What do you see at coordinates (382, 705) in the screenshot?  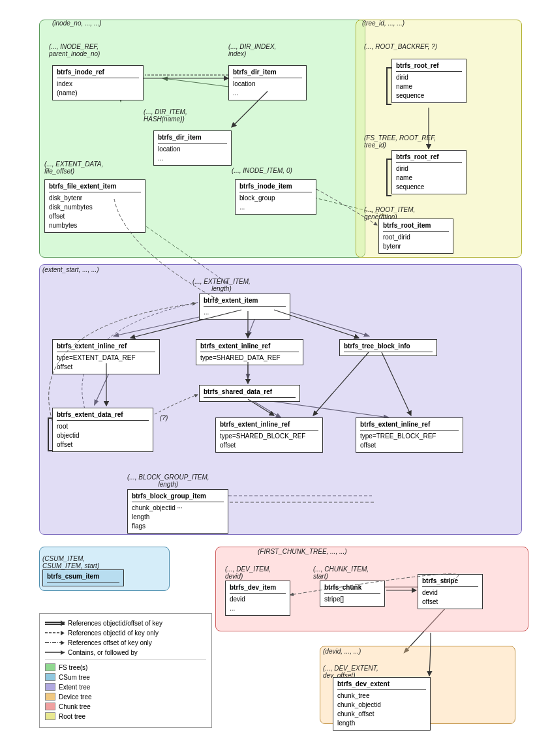 I see `box-dev-extent-chunk-obj: chunk_objectid` at bounding box center [382, 705].